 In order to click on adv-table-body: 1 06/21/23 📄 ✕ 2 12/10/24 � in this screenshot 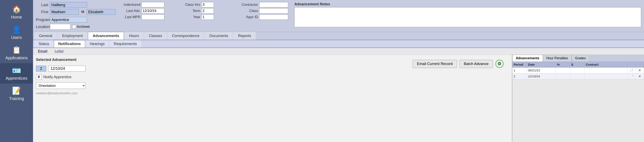, I will do `click(578, 105)`.